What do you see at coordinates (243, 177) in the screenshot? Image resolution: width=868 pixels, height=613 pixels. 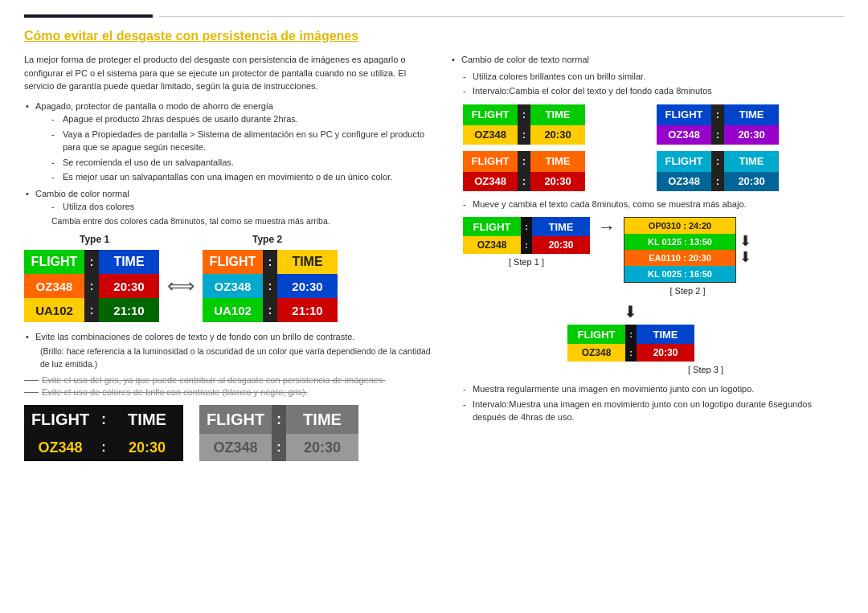 I see `dash-item-4: Es mejor usar un salvapantallas con una …` at bounding box center [243, 177].